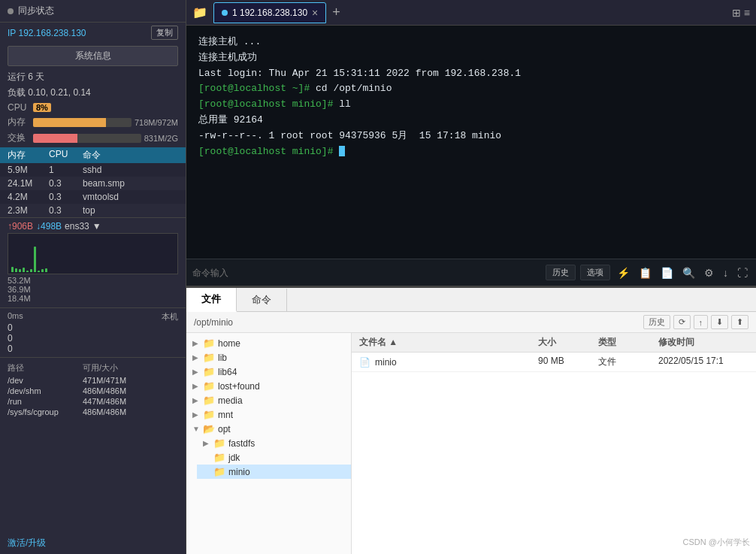  Describe the element at coordinates (269, 343) in the screenshot. I see `tree-item-home: ▶ 📁 home` at that location.